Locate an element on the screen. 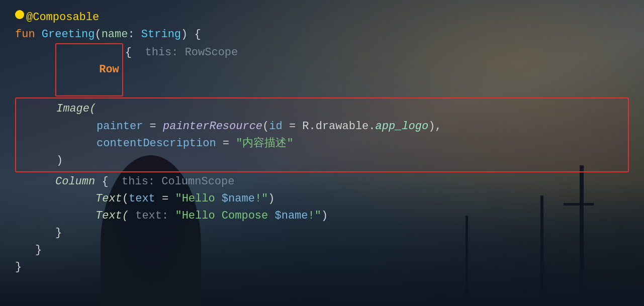 The width and height of the screenshot is (644, 306). line-fun: fun Greeting ( name : String ) { is located at coordinates (322, 35).